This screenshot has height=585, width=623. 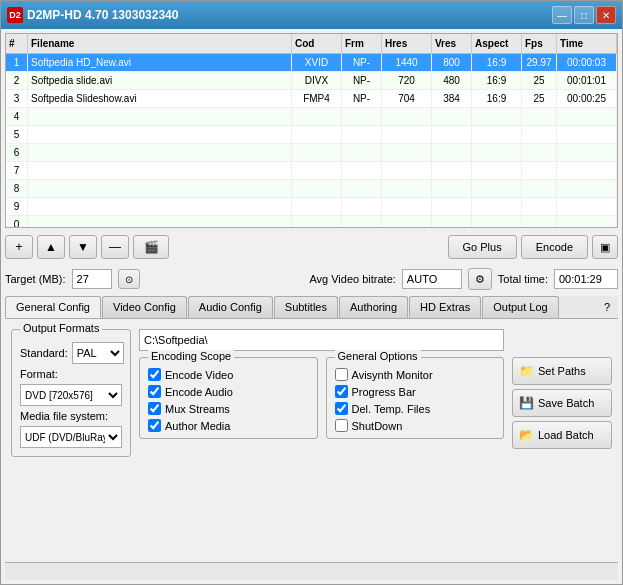 What do you see at coordinates (191, 356) in the screenshot?
I see `encoding-scope-title: Encoding Scope` at bounding box center [191, 356].